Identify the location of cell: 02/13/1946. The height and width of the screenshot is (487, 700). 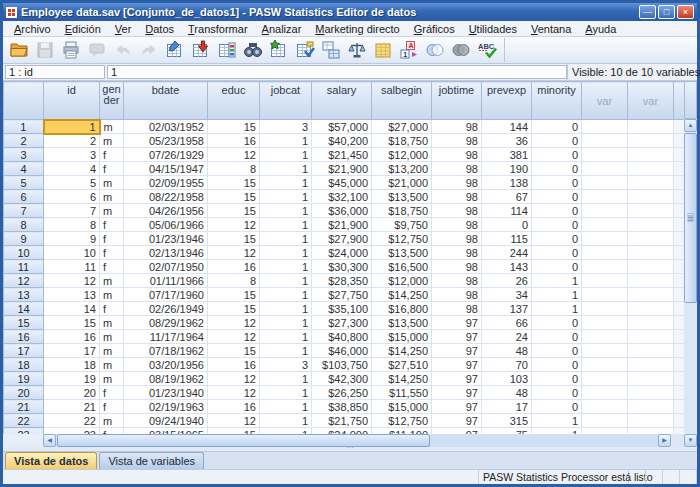
(166, 253).